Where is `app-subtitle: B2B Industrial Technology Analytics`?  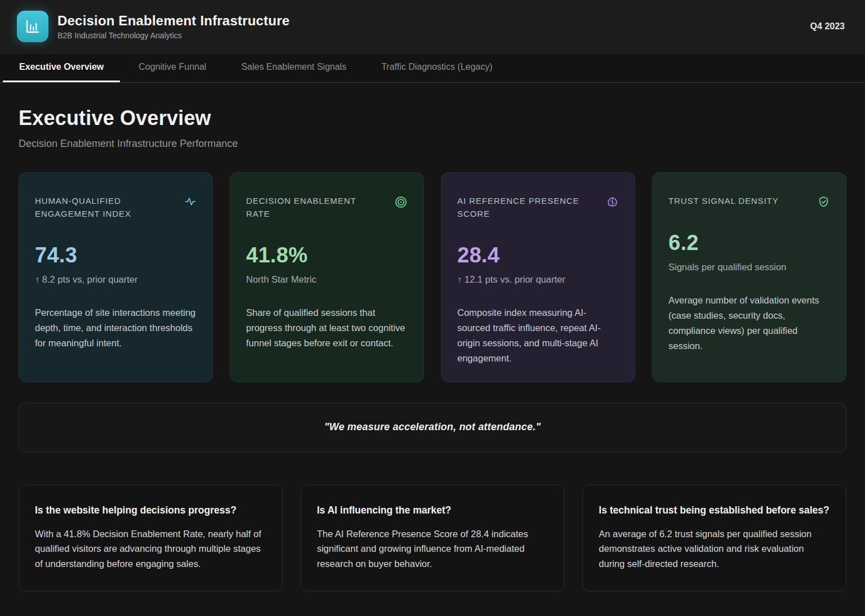 app-subtitle: B2B Industrial Technology Analytics is located at coordinates (429, 35).